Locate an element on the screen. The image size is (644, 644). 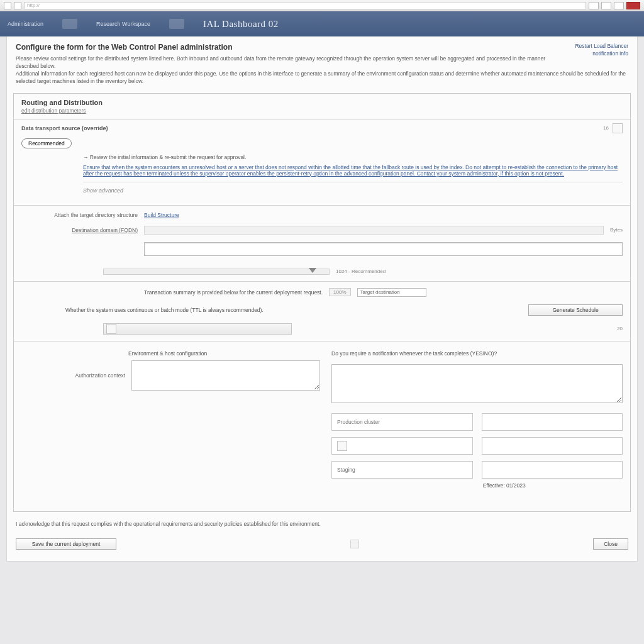
nav-admin: Administration is located at coordinates (25, 24).